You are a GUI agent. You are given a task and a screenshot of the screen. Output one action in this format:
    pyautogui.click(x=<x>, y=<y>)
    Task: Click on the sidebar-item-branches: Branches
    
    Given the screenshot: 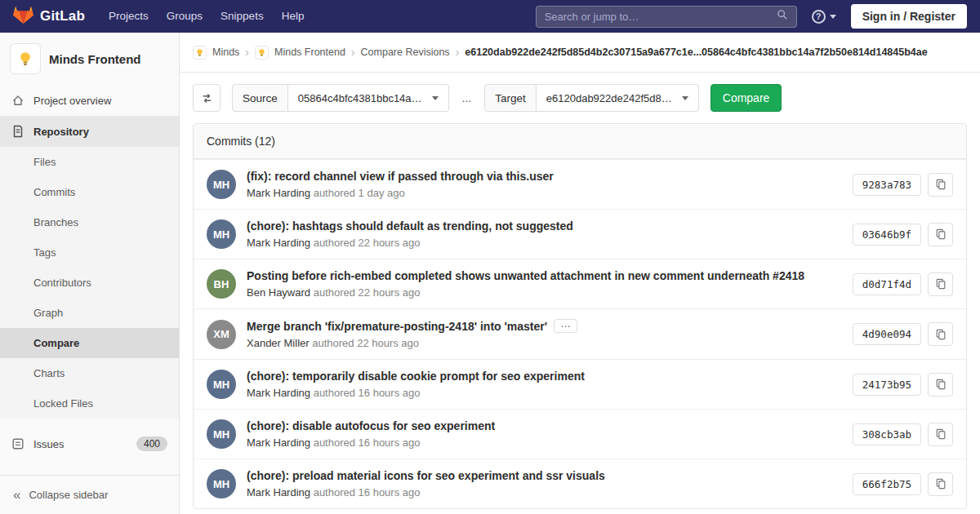 What is the action you would take?
    pyautogui.click(x=90, y=222)
    